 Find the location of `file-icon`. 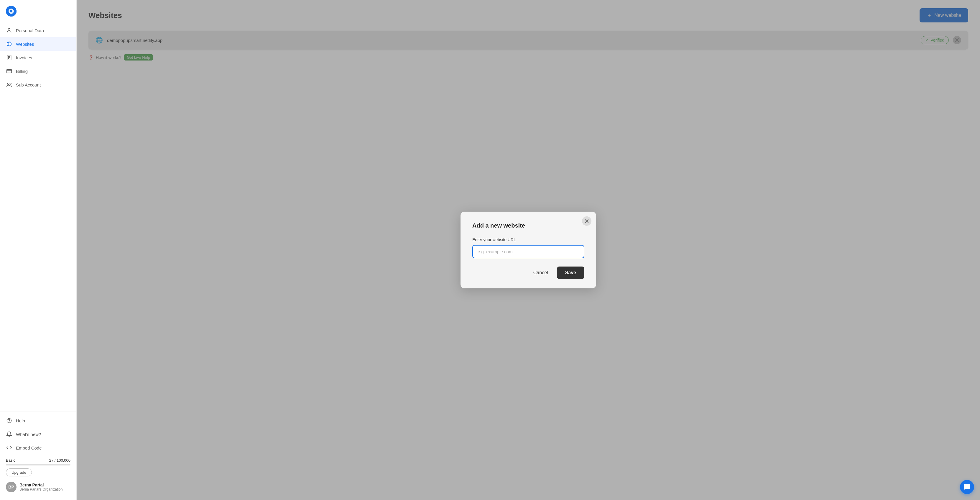

file-icon is located at coordinates (9, 58).